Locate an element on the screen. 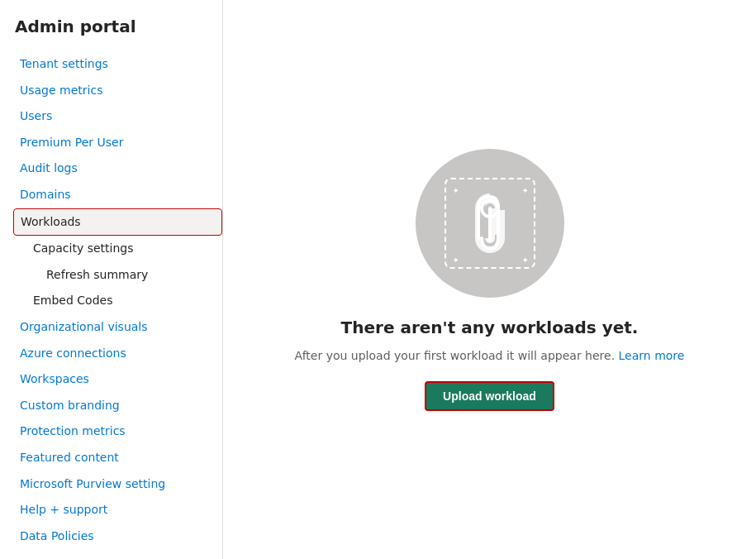 The height and width of the screenshot is (559, 756). sidebar-item-tenant-settings: Tenant settings is located at coordinates (117, 64).